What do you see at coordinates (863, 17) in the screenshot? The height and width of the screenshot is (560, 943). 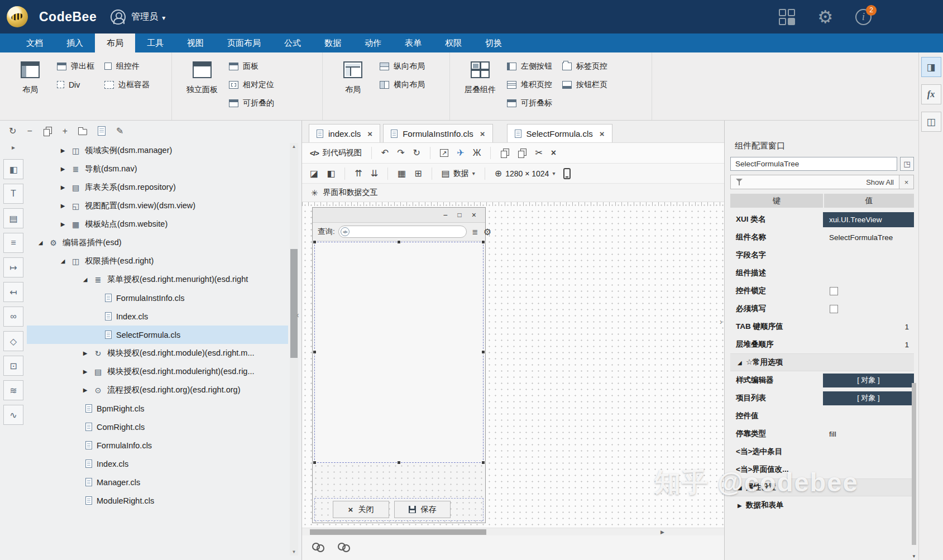 I see `info-icon: i 2` at bounding box center [863, 17].